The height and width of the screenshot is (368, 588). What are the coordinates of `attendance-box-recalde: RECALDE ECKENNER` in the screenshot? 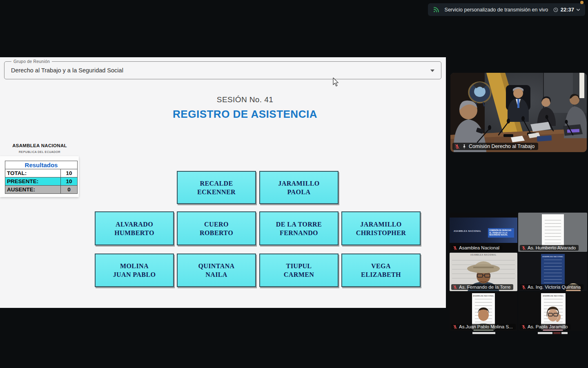 It's located at (216, 187).